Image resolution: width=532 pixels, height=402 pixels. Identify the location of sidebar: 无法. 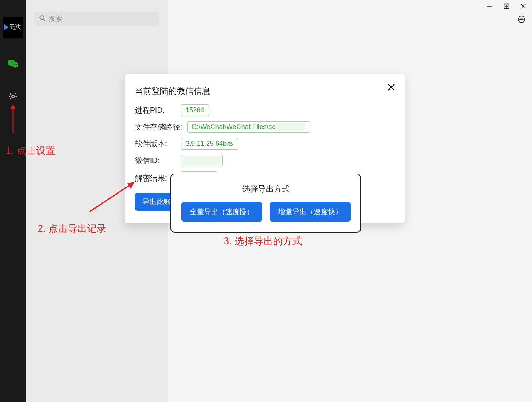
(13, 201).